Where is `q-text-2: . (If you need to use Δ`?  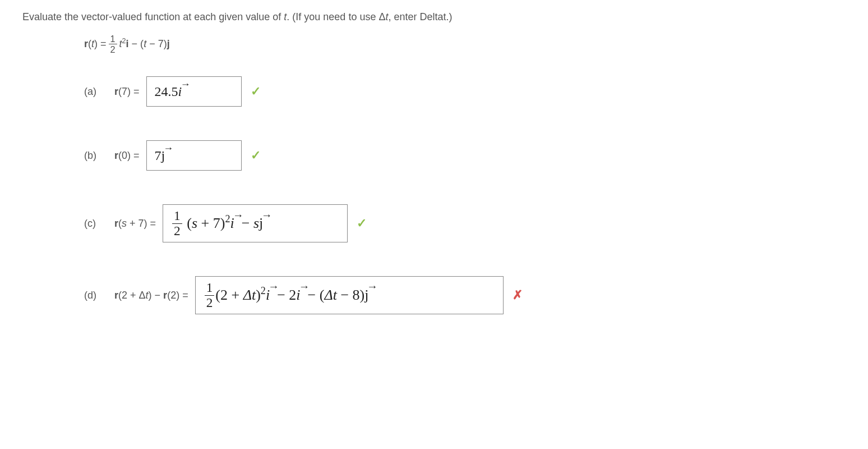 q-text-2: . (If you need to use Δ is located at coordinates (336, 17).